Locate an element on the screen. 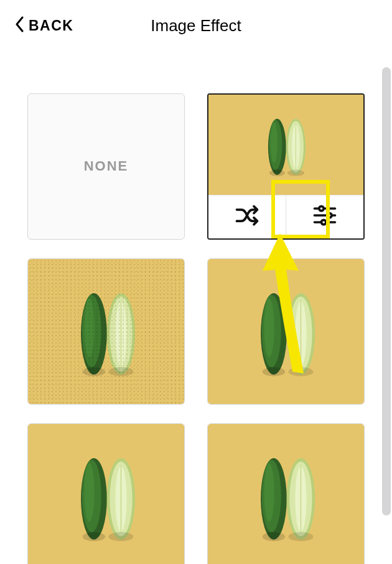 The width and height of the screenshot is (392, 564). back-button: BACK is located at coordinates (44, 26).